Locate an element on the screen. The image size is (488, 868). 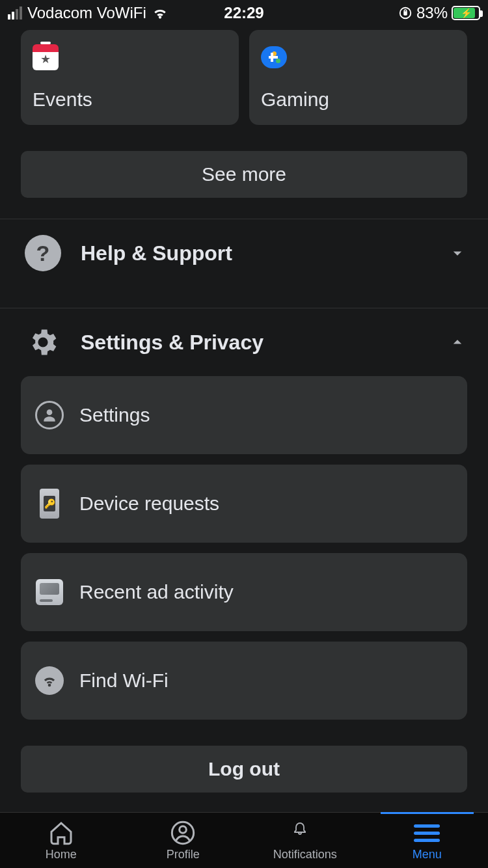
status-bar: Vodacom VoWiFi 22:29 83% ⚡ is located at coordinates (244, 13).